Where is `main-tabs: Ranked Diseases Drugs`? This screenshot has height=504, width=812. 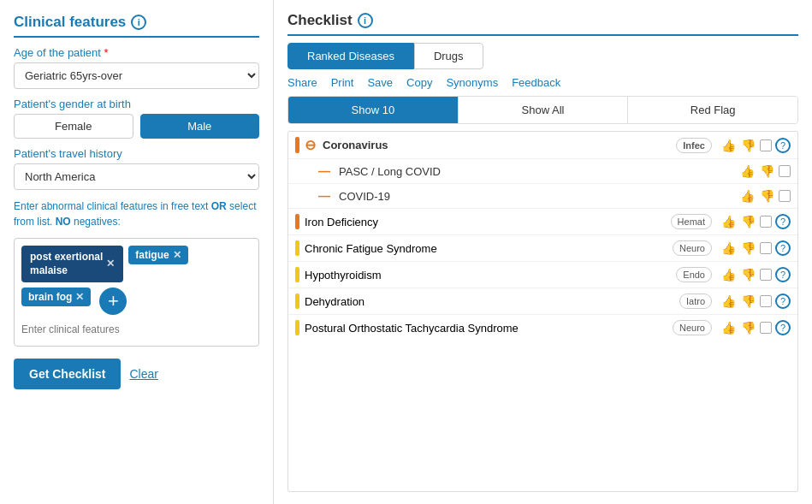
main-tabs: Ranked Diseases Drugs is located at coordinates (542, 56).